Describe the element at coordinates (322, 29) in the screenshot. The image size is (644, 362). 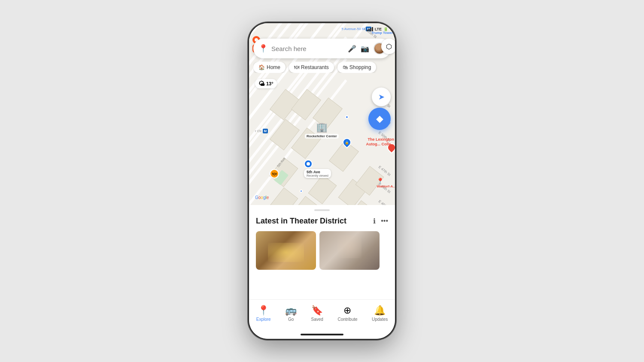
I see `status-bar: LTE 🔋` at that location.